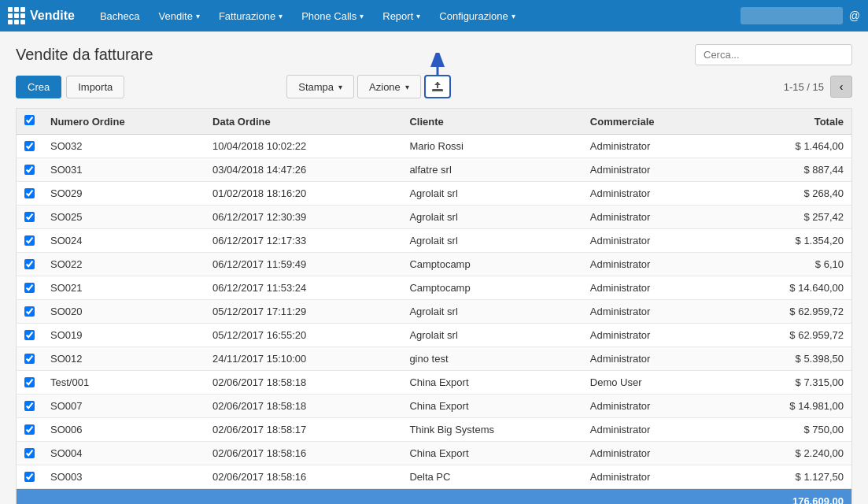  What do you see at coordinates (789, 406) in the screenshot?
I see `row-totale: $ 14.981,00` at bounding box center [789, 406].